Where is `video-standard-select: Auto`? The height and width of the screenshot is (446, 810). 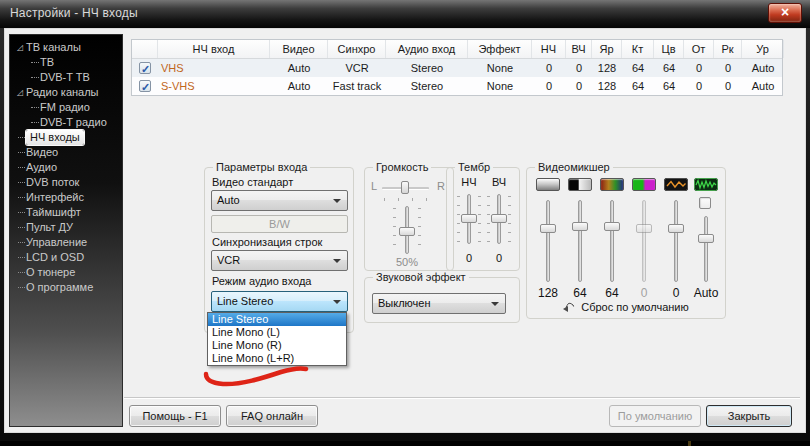 video-standard-select: Auto is located at coordinates (280, 200).